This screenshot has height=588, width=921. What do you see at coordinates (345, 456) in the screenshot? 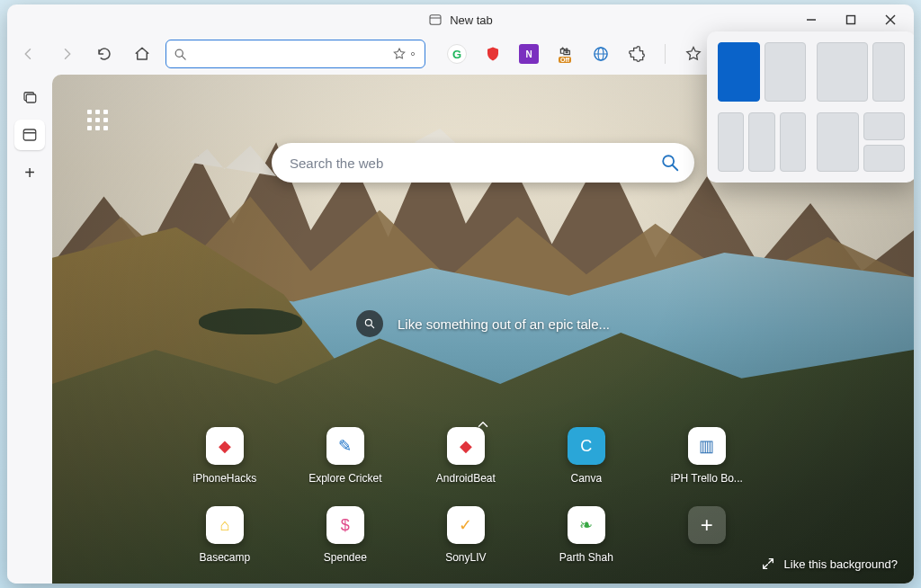
I see `quick-link-tile: ✎Explore Cricket` at bounding box center [345, 456].